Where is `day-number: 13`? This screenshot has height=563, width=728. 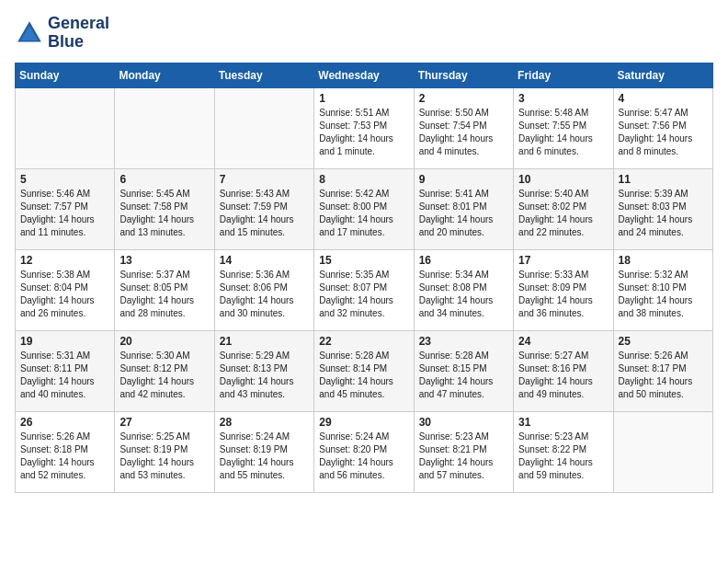 day-number: 13 is located at coordinates (164, 260).